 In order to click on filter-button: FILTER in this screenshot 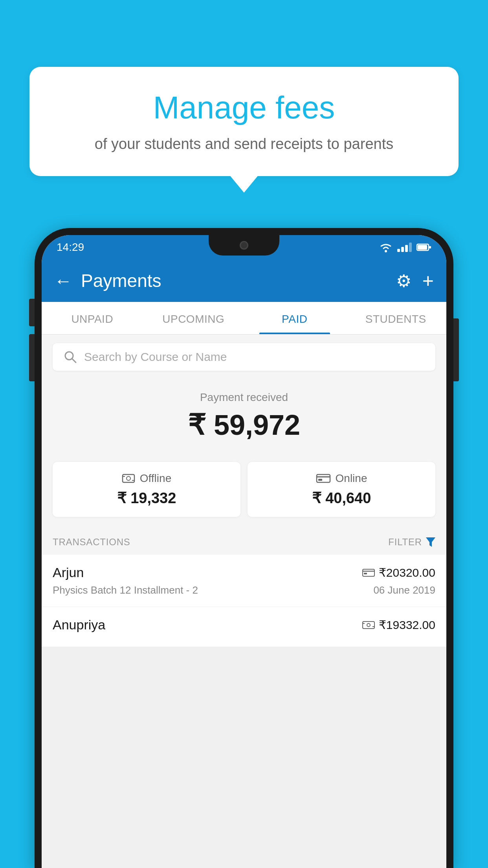, I will do `click(412, 542)`.